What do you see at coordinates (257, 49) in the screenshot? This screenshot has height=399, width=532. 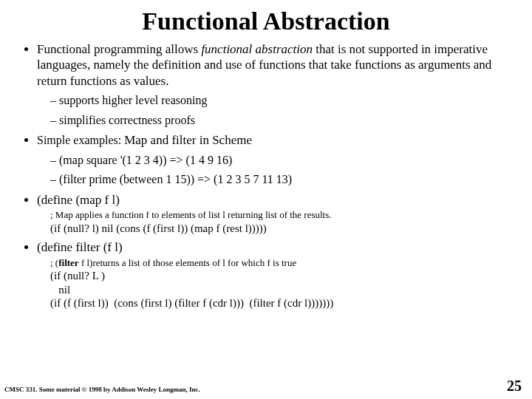 I see `bullet1-em: functional abstraction` at bounding box center [257, 49].